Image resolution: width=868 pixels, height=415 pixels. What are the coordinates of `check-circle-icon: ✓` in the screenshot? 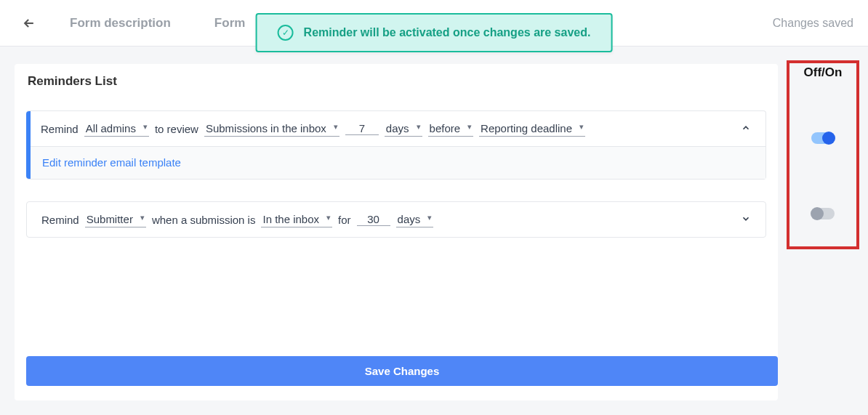 It's located at (286, 33).